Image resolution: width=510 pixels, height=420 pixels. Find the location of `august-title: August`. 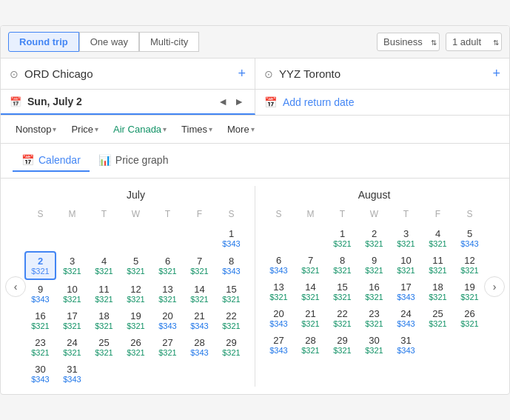

august-title: August is located at coordinates (375, 193).